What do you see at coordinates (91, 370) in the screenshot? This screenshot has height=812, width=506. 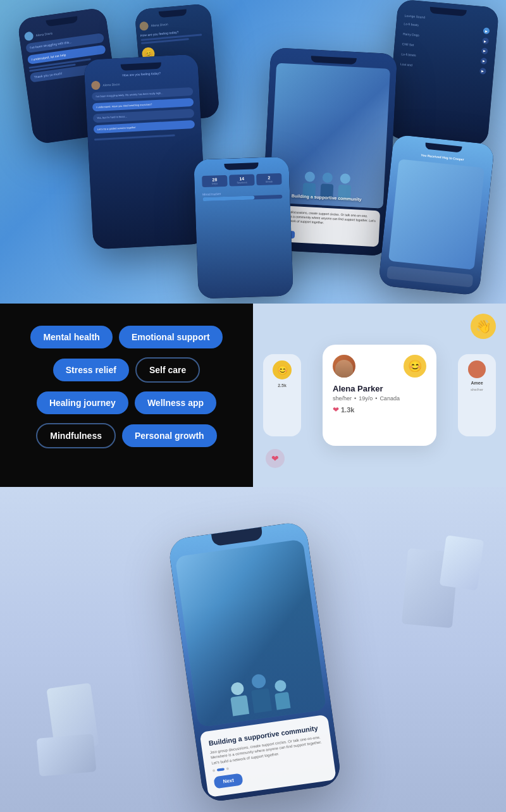 I see `tag-stress-relief: Stress relief` at bounding box center [91, 370].